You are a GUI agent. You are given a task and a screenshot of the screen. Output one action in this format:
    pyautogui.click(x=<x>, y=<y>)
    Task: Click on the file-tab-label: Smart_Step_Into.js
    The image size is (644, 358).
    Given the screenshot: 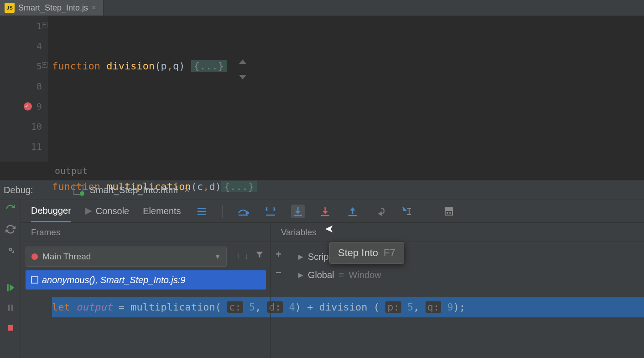 What is the action you would take?
    pyautogui.click(x=53, y=8)
    